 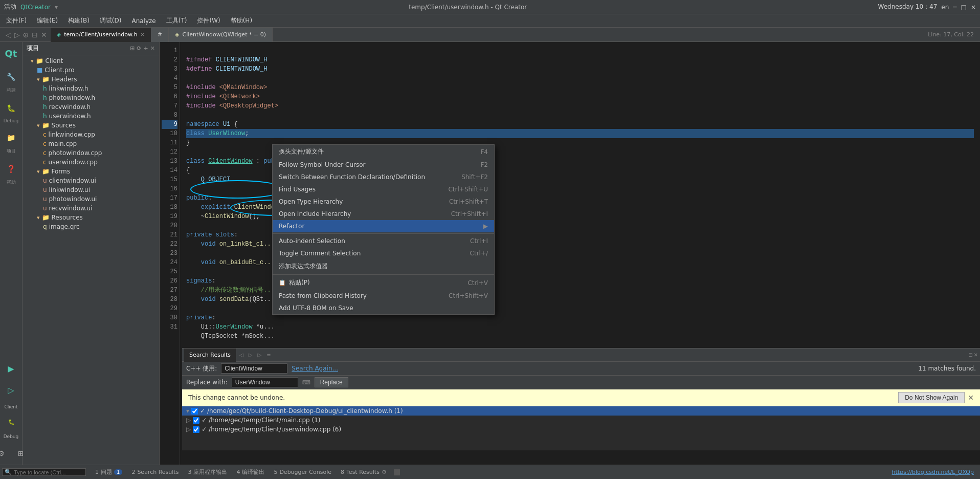 What do you see at coordinates (155, 472) in the screenshot?
I see `status-tab-search-results: 2 Search Results` at bounding box center [155, 472].